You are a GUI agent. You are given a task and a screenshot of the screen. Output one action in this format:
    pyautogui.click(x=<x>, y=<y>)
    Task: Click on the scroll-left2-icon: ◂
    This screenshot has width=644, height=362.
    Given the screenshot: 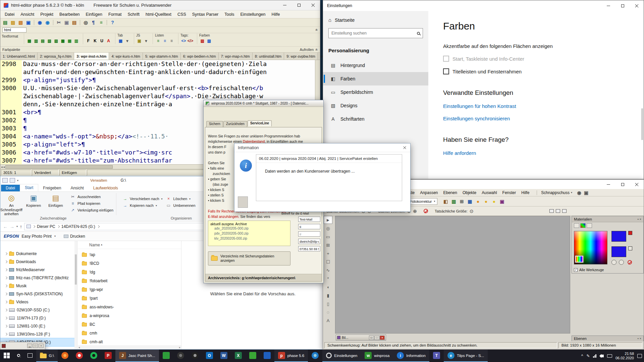 What is the action you would take?
    pyautogui.click(x=4, y=167)
    